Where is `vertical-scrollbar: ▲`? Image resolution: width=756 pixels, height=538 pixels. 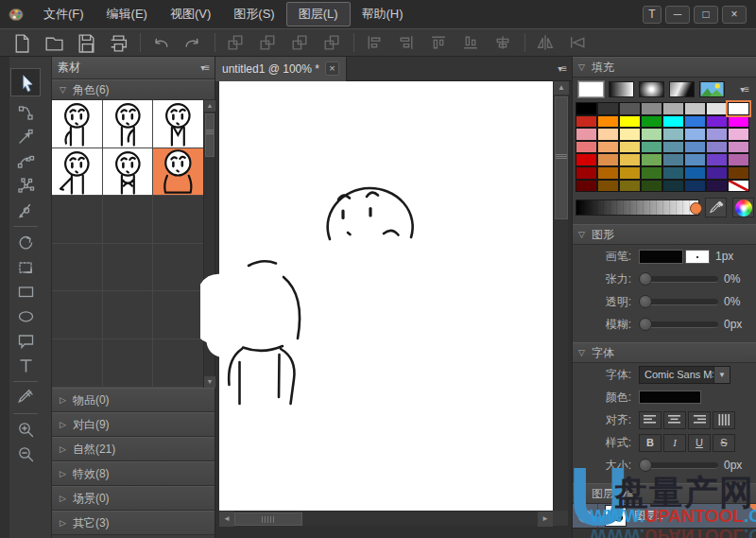 vertical-scrollbar: ▲ is located at coordinates (560, 296).